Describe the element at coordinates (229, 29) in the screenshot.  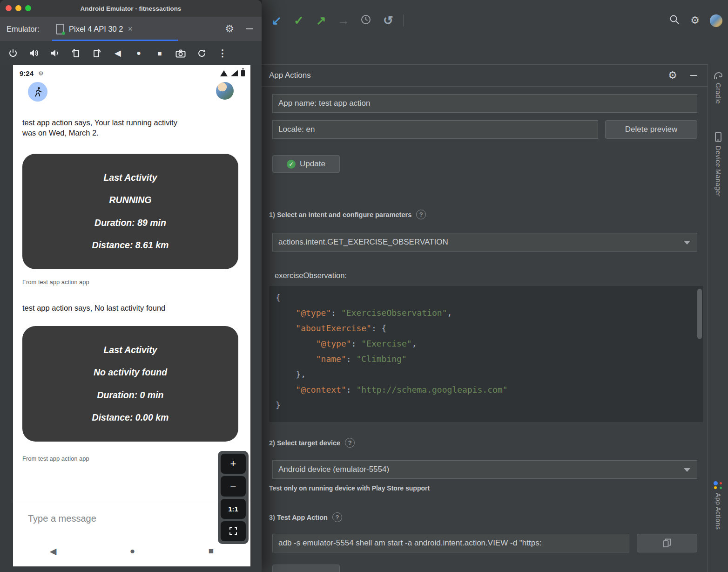
I see `emulator-settings-gear-icon: ⚙` at that location.